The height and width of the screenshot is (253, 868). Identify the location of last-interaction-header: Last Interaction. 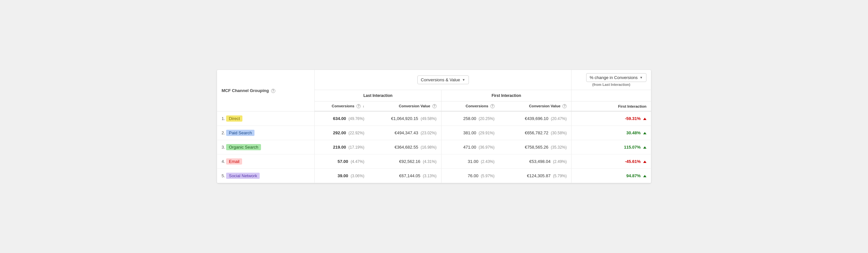
(378, 96).